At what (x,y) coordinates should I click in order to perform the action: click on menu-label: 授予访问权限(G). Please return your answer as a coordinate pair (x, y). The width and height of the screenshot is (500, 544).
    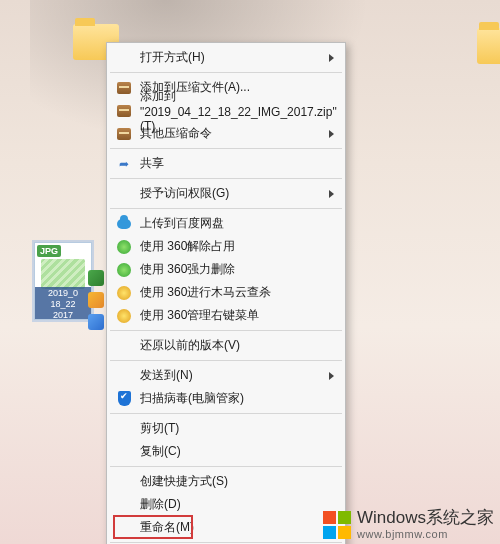
    Looking at the image, I should click on (234, 194).